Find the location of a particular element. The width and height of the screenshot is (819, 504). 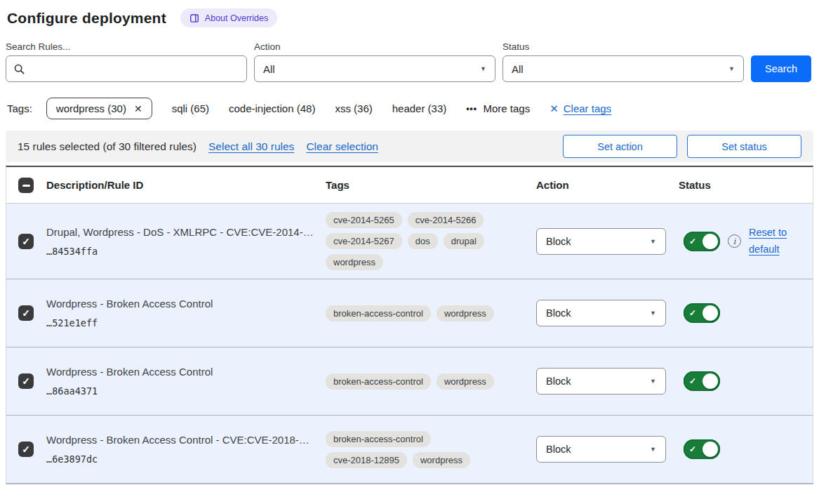

selection-summary: 15 rules selected (of 30 filtered rules) is located at coordinates (107, 147).